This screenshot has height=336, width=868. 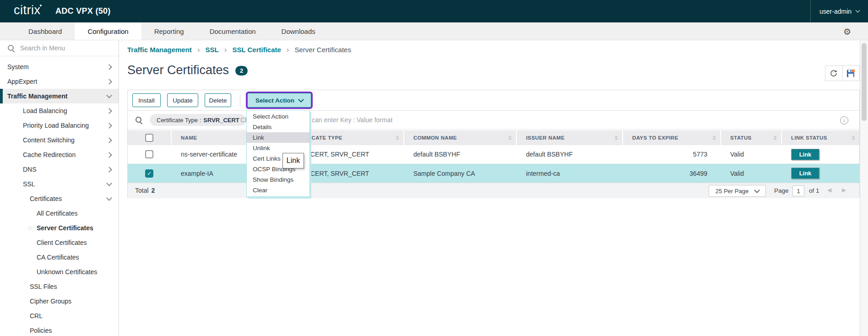 What do you see at coordinates (178, 70) in the screenshot?
I see `page-title: Server Certificates` at bounding box center [178, 70].